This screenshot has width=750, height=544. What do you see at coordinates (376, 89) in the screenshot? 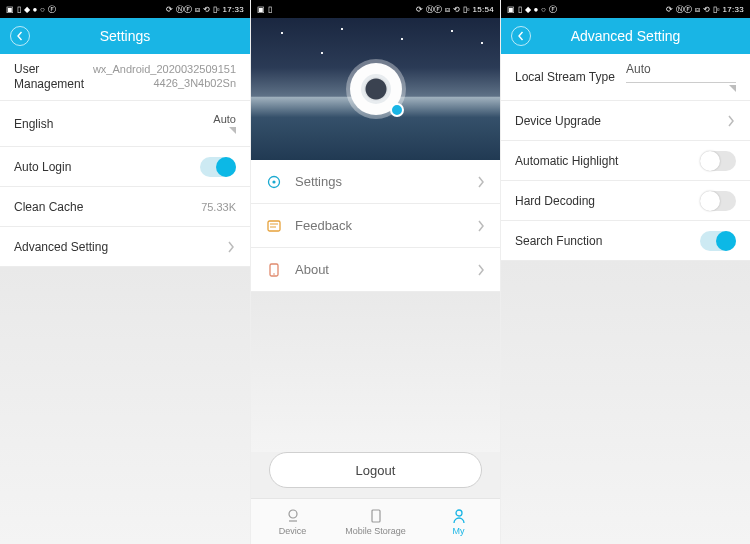
I see `profile-hero` at bounding box center [376, 89].